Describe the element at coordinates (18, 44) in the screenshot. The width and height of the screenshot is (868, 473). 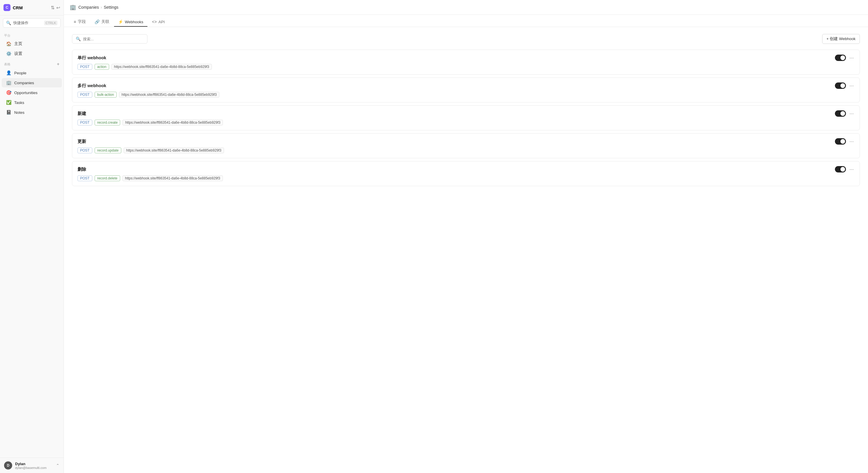
I see `sidebar-item-home-label: 主页` at that location.